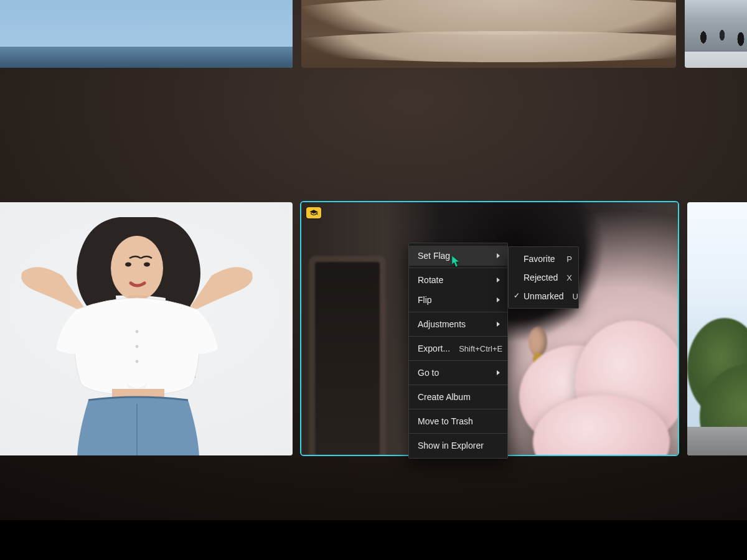 This screenshot has width=747, height=560. What do you see at coordinates (446, 421) in the screenshot?
I see `menu-item-label: Move to Trash` at bounding box center [446, 421].